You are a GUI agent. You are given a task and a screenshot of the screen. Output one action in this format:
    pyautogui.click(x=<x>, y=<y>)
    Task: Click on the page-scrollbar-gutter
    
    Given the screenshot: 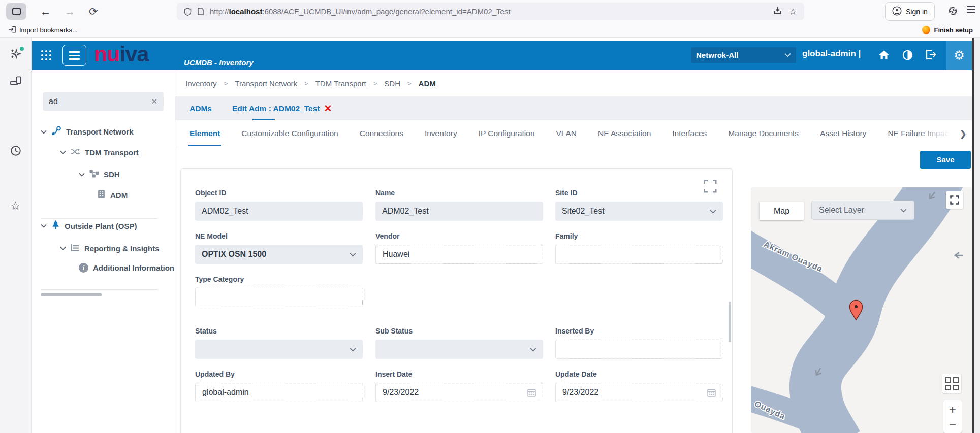 What is the action you would take?
    pyautogui.click(x=977, y=236)
    